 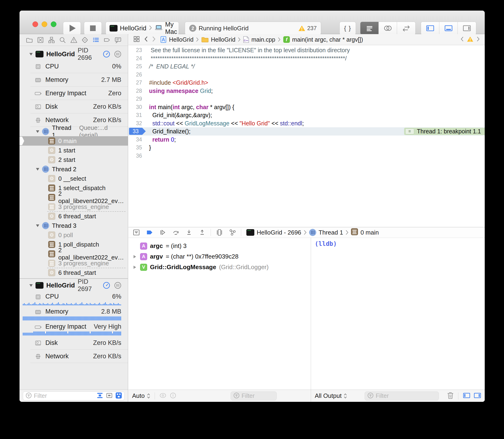 What do you see at coordinates (74, 67) in the screenshot?
I see `gauge-row-cpu: CPU0%` at bounding box center [74, 67].